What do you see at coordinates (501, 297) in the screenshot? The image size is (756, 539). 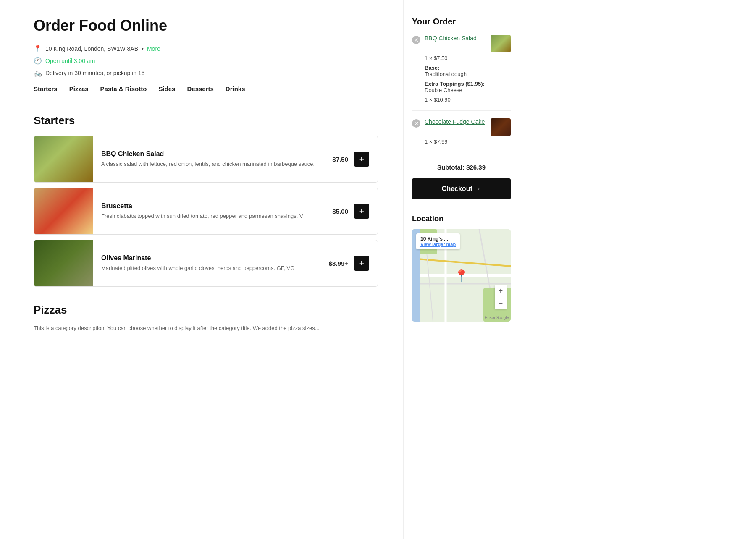 I see `map-zoom-controls: + −` at bounding box center [501, 297].